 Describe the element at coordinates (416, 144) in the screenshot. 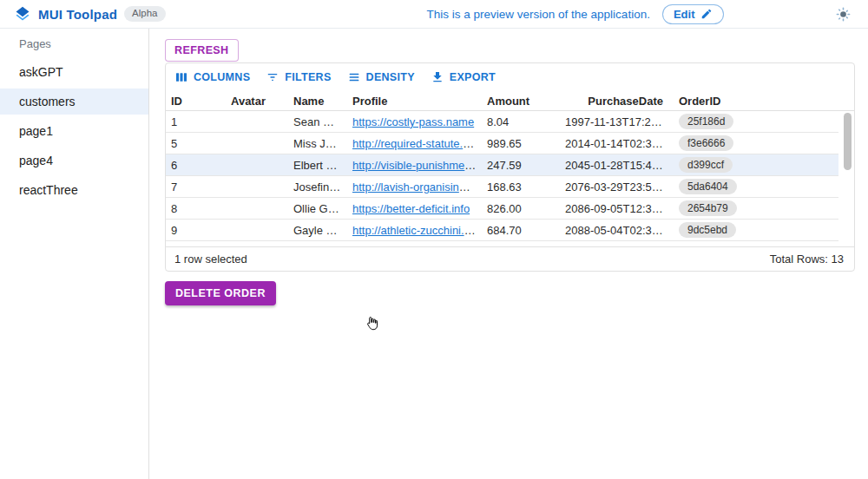

I see `profile-link: http://required-statute.org` at that location.